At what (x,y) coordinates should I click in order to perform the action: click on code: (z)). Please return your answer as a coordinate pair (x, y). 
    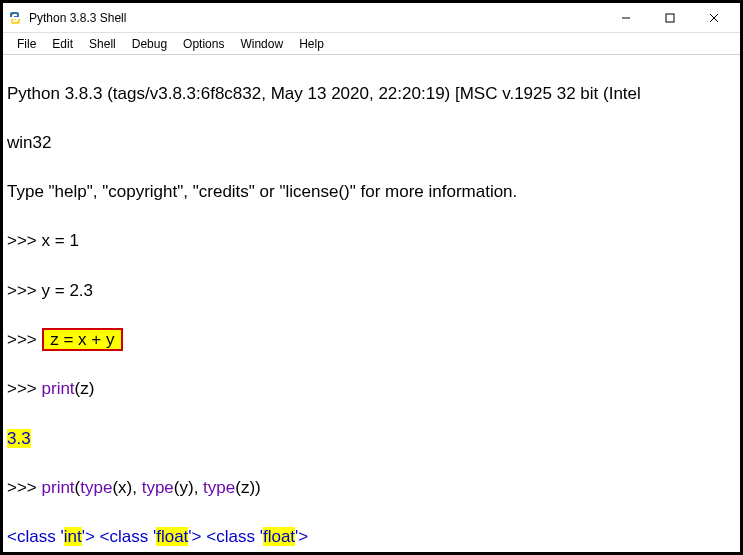
    Looking at the image, I should click on (248, 488).